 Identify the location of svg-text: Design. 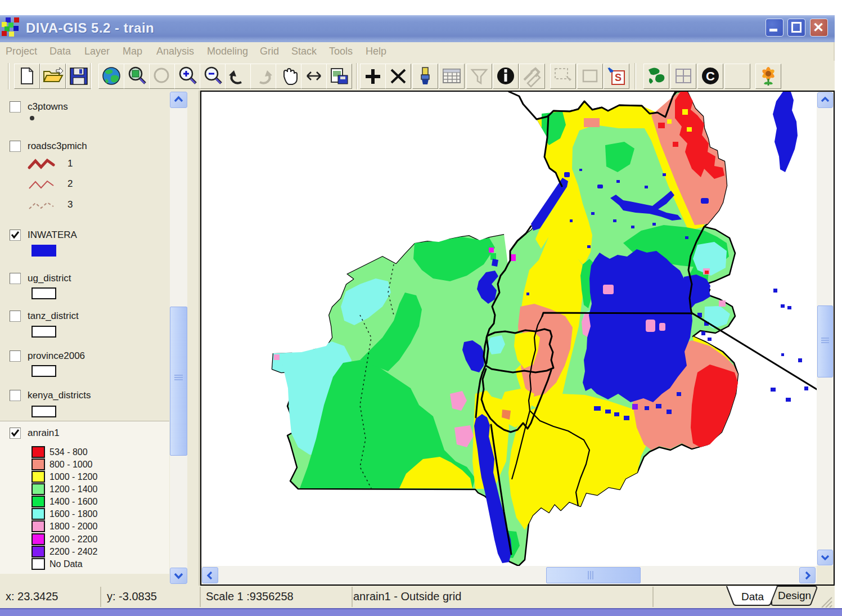
(794, 595).